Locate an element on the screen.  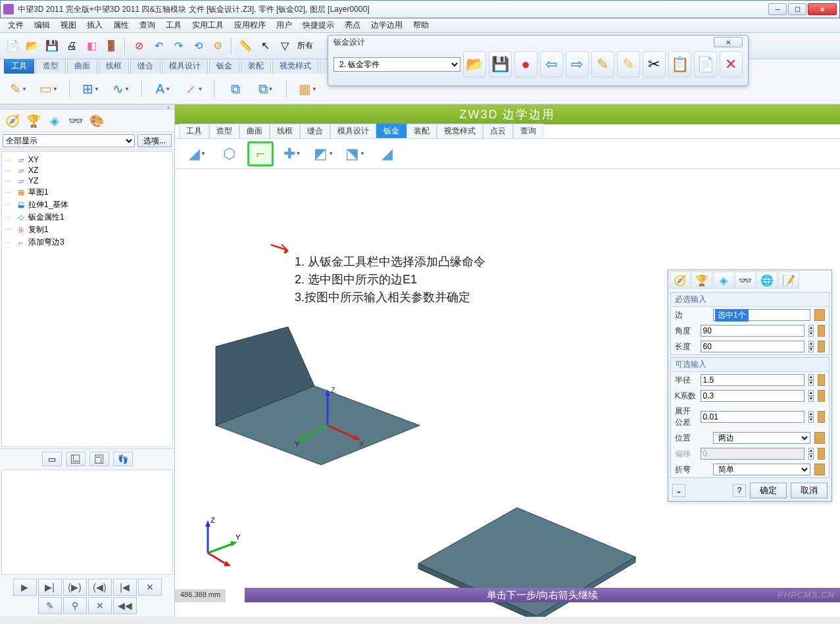
sm-cut-icon: ◩▼ is located at coordinates (324, 154).